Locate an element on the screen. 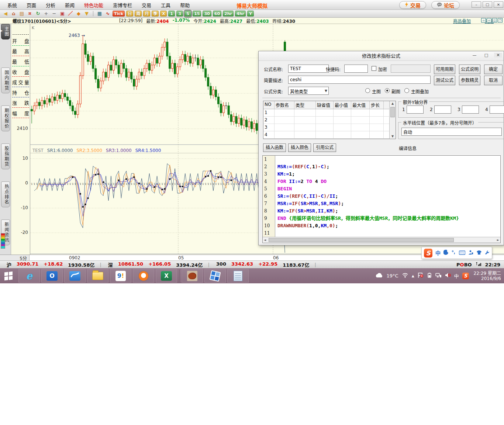  expand-arrow-icon: ▶ is located at coordinates (1, 31).